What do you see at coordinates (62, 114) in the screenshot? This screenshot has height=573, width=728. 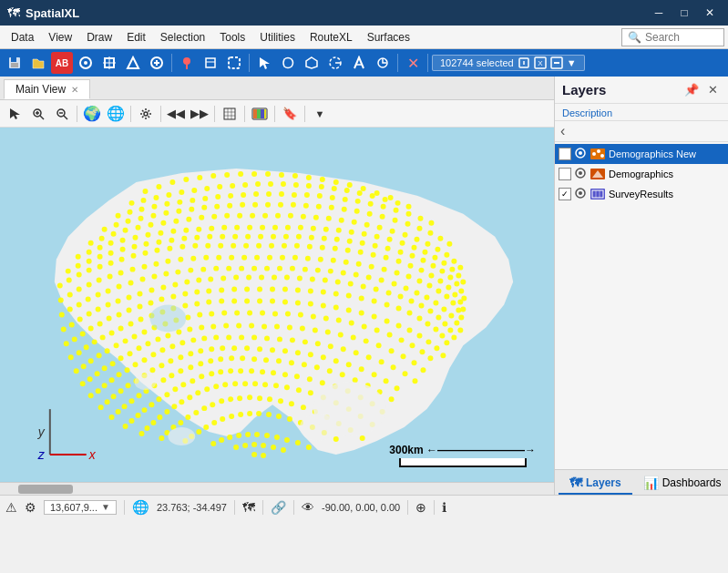 I see `mt-zoom-out-btn` at bounding box center [62, 114].